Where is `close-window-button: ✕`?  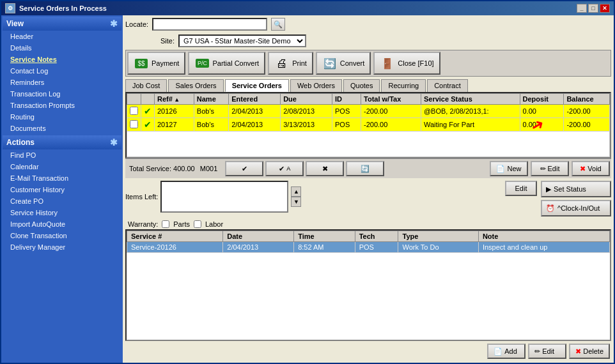
close-window-button: ✕ is located at coordinates (605, 8).